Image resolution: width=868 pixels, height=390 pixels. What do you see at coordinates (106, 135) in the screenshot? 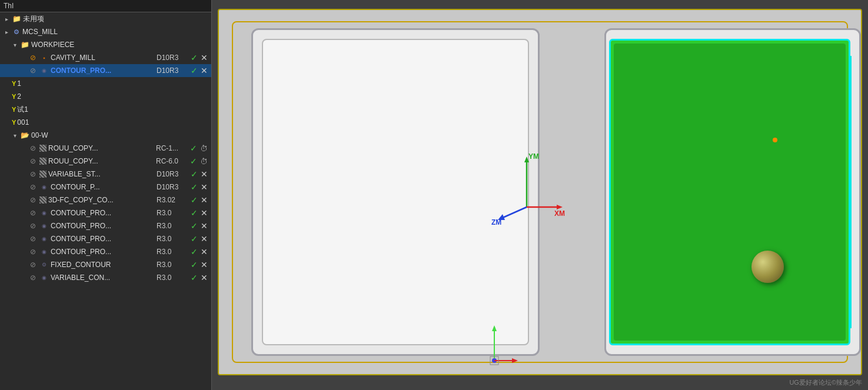
I see `tree-item-g00w: ▾📂00-W` at bounding box center [106, 135].